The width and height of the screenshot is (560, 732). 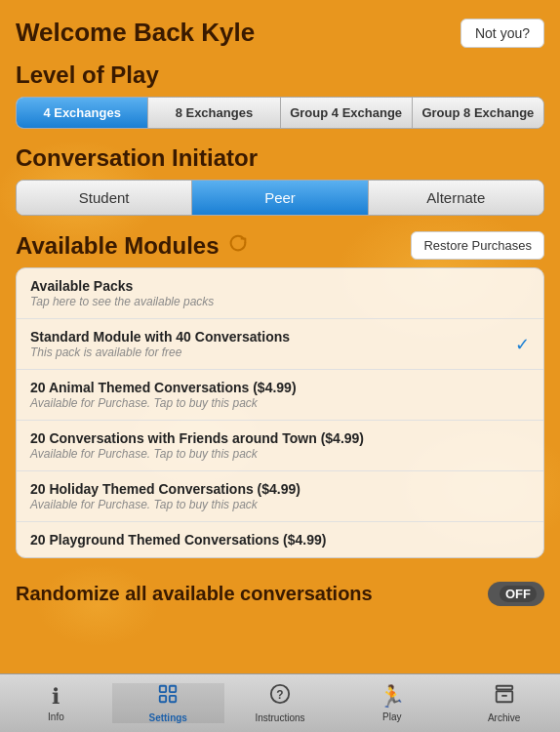 I want to click on nav-settings: Settings, so click(x=168, y=703).